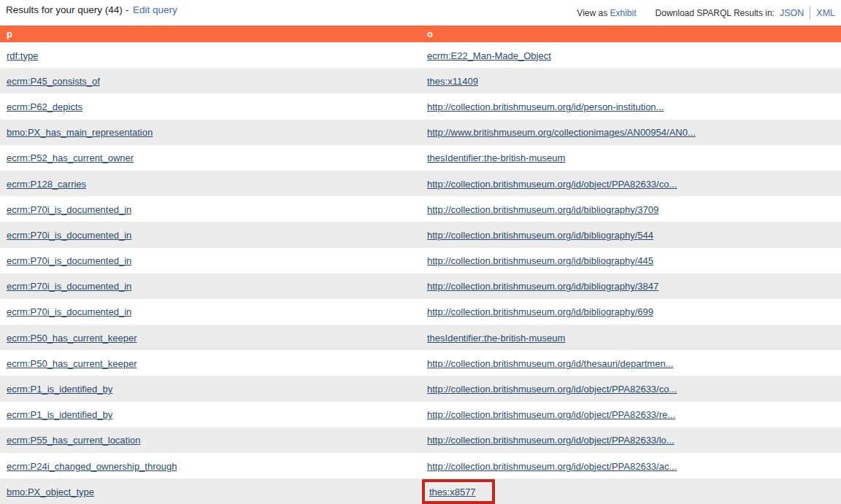  What do you see at coordinates (592, 13) in the screenshot?
I see `view-as-label: View as` at bounding box center [592, 13].